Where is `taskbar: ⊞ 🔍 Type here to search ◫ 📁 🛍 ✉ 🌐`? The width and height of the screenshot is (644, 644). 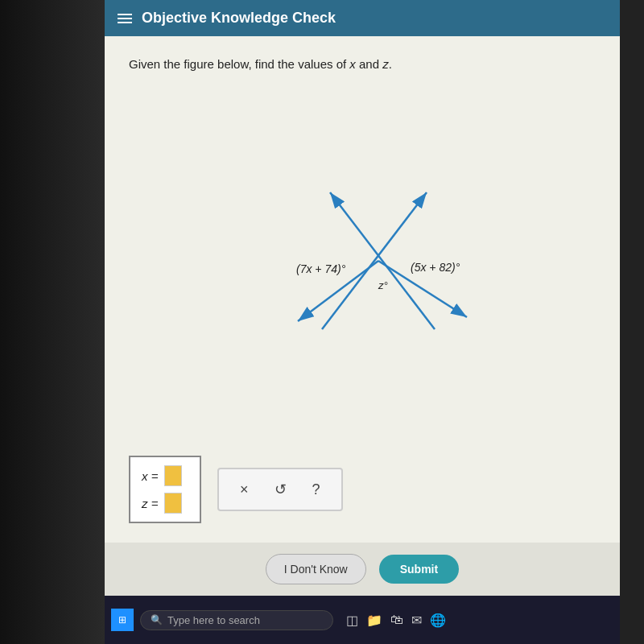 taskbar: ⊞ 🔍 Type here to search ◫ 📁 🛍 ✉ 🌐 is located at coordinates (362, 620).